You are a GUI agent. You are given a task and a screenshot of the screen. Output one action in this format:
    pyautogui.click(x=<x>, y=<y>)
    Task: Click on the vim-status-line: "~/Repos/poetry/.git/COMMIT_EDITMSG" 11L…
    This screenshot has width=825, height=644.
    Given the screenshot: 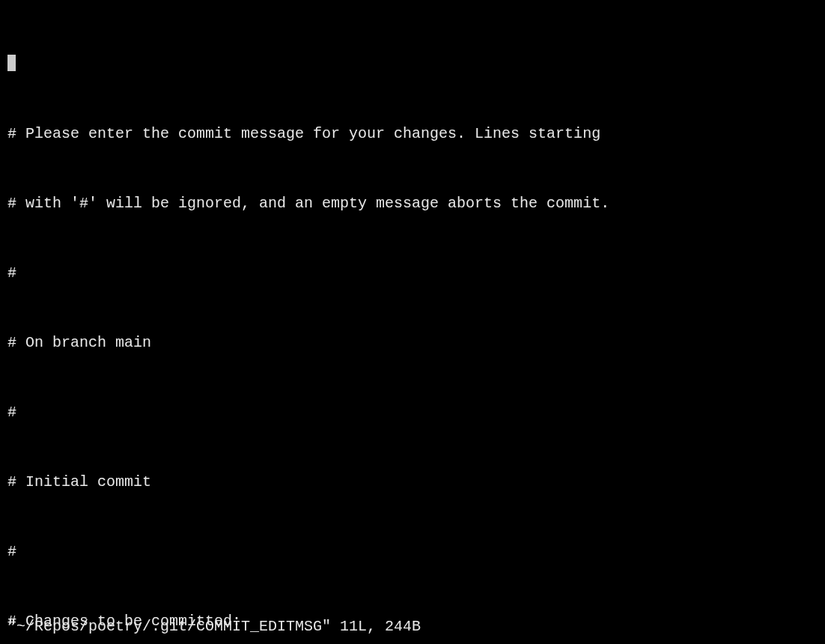 What is the action you would take?
    pyautogui.click(x=214, y=626)
    